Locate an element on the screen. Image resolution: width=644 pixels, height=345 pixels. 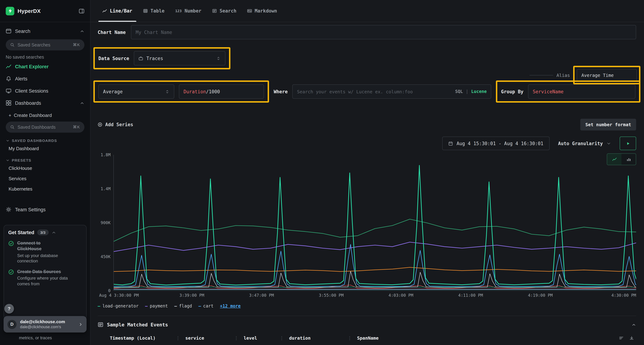
add-series-label: Add Series is located at coordinates (119, 124).